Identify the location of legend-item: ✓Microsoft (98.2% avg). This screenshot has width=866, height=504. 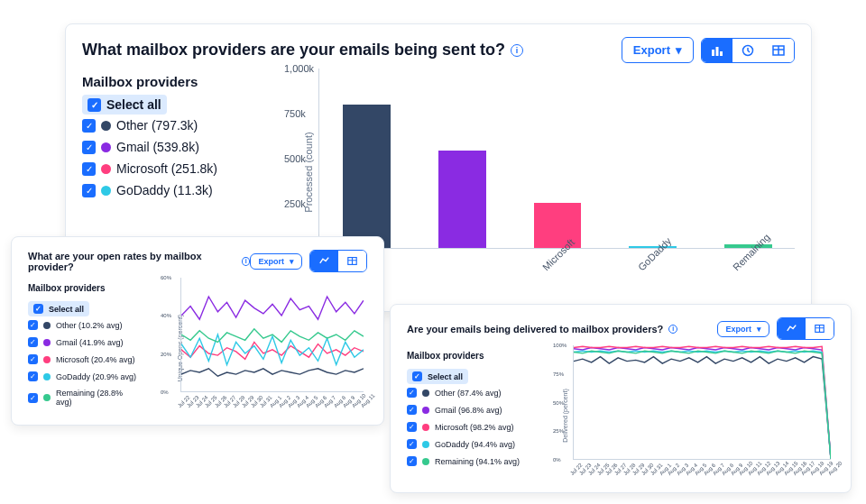
(470, 427).